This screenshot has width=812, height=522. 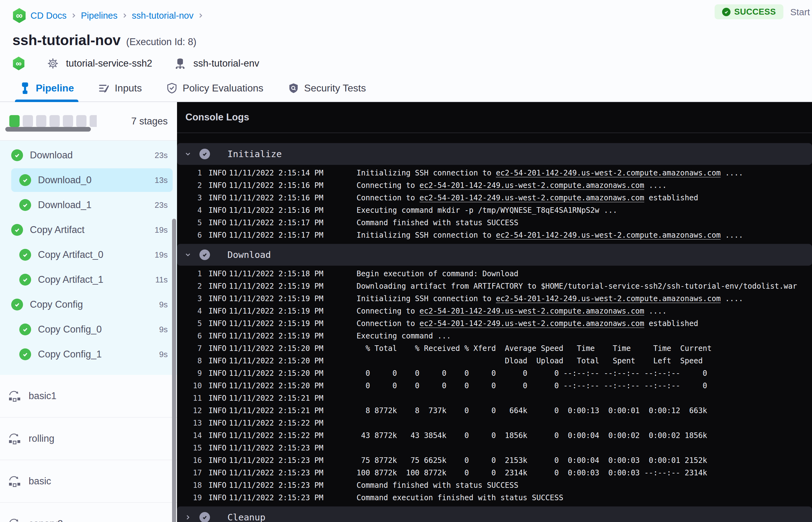 I want to click on stage-row-copy-artifact-1: Copy Artifact_111s, so click(x=88, y=280).